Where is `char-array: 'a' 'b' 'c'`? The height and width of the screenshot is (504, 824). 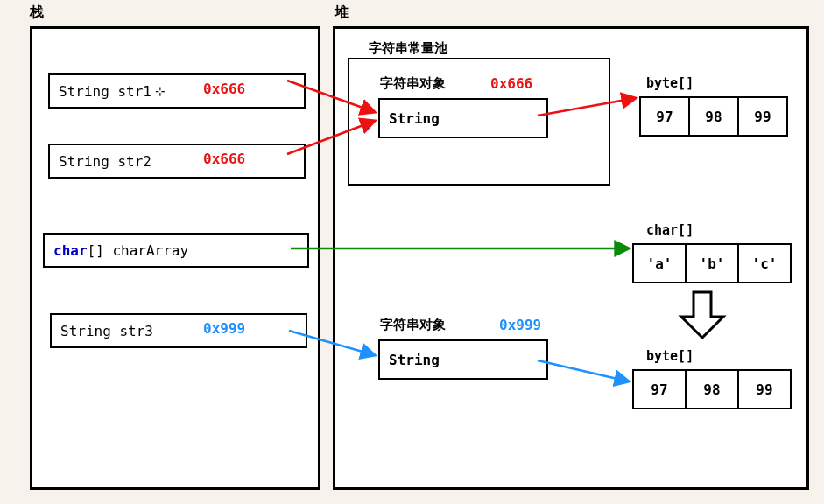
char-array: 'a' 'b' 'c' is located at coordinates (712, 263).